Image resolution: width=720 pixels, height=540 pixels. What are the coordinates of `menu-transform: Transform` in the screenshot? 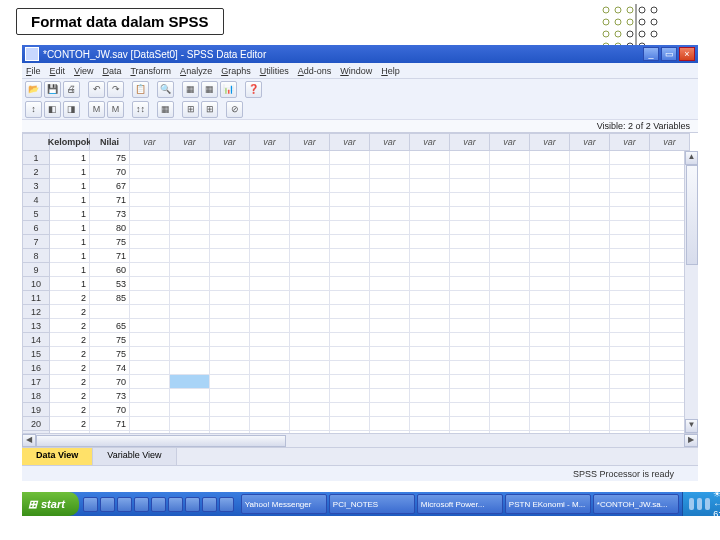 It's located at (150, 71).